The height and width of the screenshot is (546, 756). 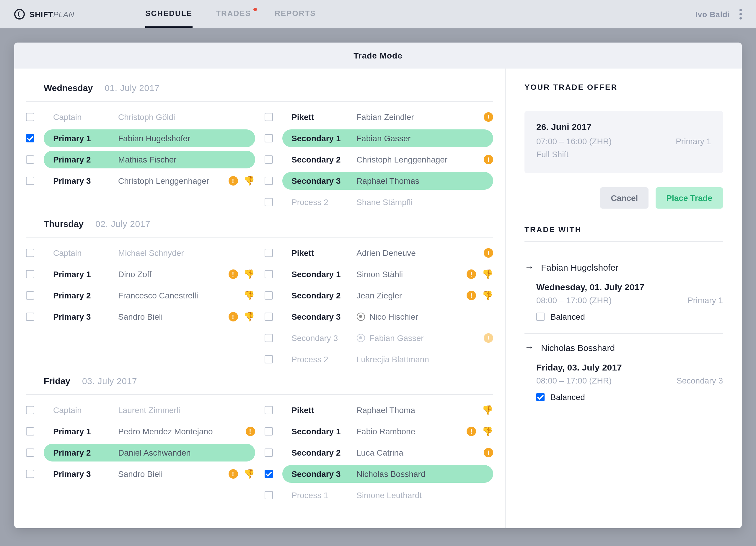 I want to click on nav-trades: TRADES, so click(x=233, y=14).